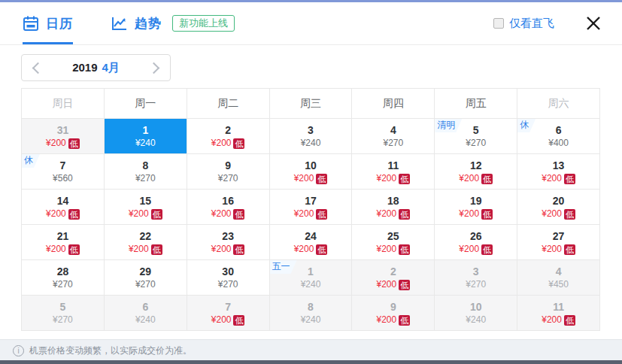  I want to click on calendar-day-cell: 16¥200低, so click(229, 208).